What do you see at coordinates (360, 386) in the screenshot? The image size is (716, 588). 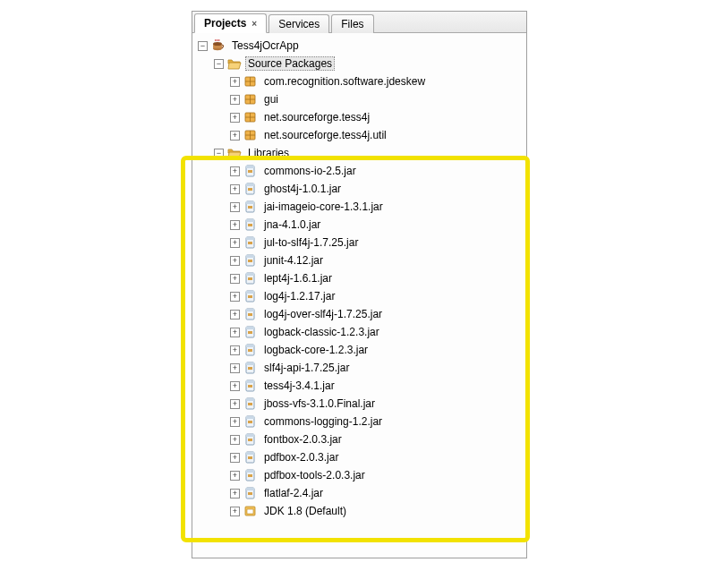 I see `tree-node-jar: +tess4j-3.4.1.jar` at bounding box center [360, 386].